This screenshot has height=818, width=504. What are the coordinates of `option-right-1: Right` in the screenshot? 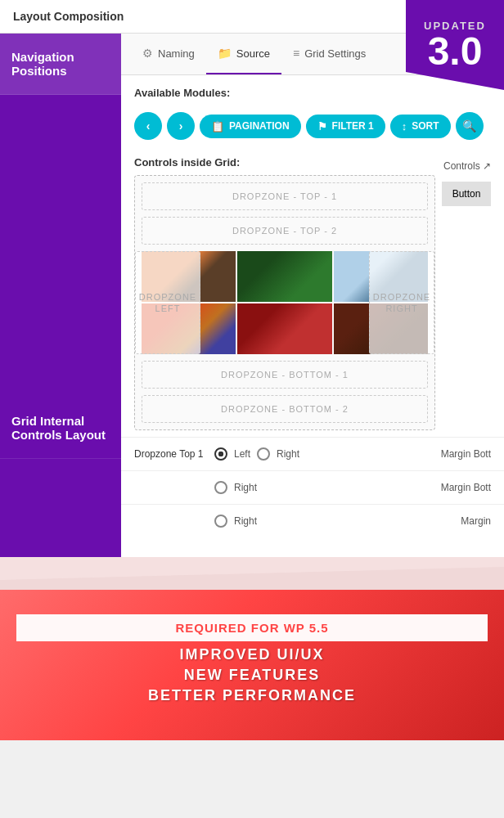 It's located at (288, 454).